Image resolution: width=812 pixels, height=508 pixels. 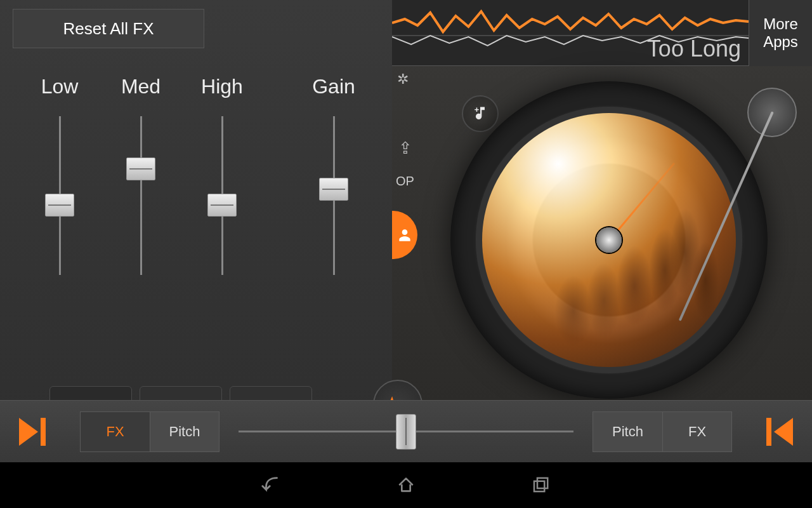 I want to click on shop-icon: ⇪, so click(x=405, y=149).